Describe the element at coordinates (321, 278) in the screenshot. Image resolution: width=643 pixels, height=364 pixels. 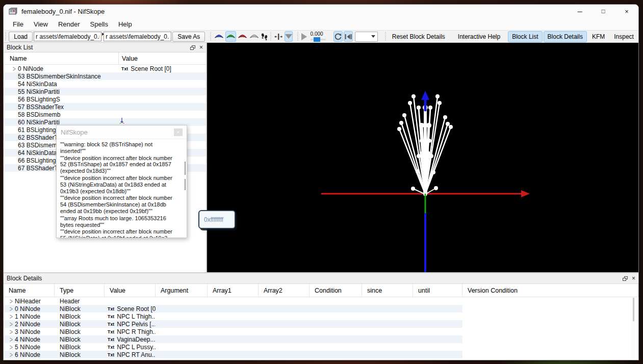
I see `block-details-titlebar: Block Details ×` at that location.